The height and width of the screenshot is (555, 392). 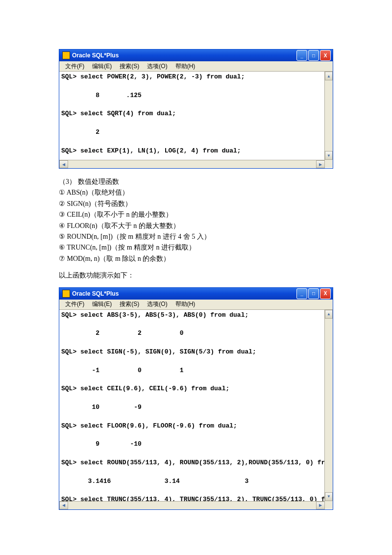 I want to click on list-item: ① ABS(n)（取绝对值）, so click(x=196, y=193).